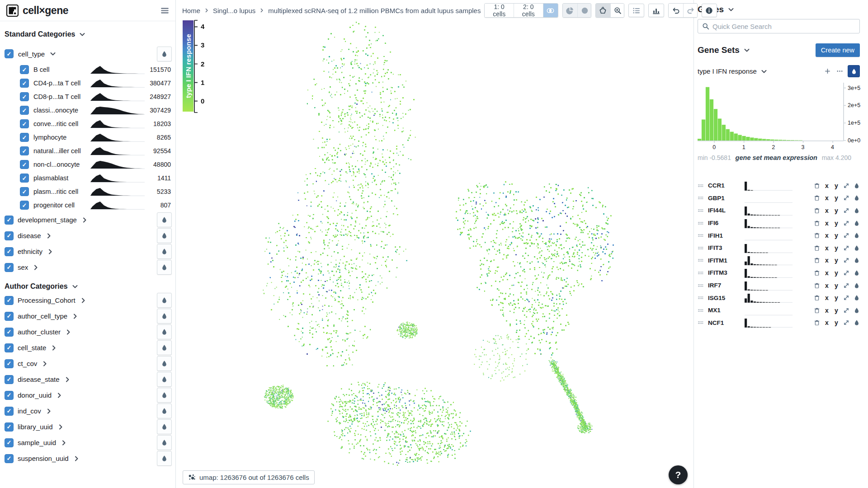 Image resolution: width=868 pixels, height=488 pixels. Describe the element at coordinates (249, 477) in the screenshot. I see `embedding-status-chip: umap: 1263676 out of 1263676 cells` at that location.